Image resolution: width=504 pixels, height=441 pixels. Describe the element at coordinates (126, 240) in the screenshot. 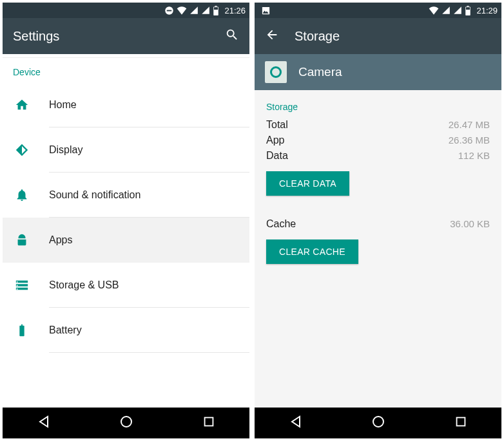

I see `settings-item-apps: Apps` at that location.